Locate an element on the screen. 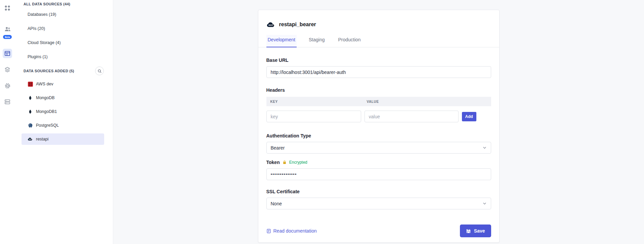  add-header-button: Add is located at coordinates (469, 117).